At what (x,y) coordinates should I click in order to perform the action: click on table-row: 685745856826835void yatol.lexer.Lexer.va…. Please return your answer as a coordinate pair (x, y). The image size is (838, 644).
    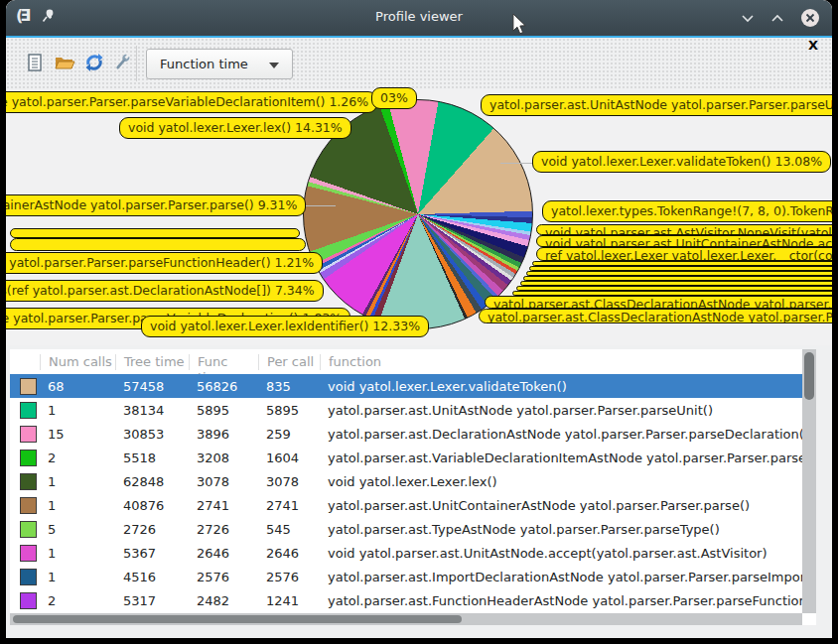
    Looking at the image, I should click on (406, 386).